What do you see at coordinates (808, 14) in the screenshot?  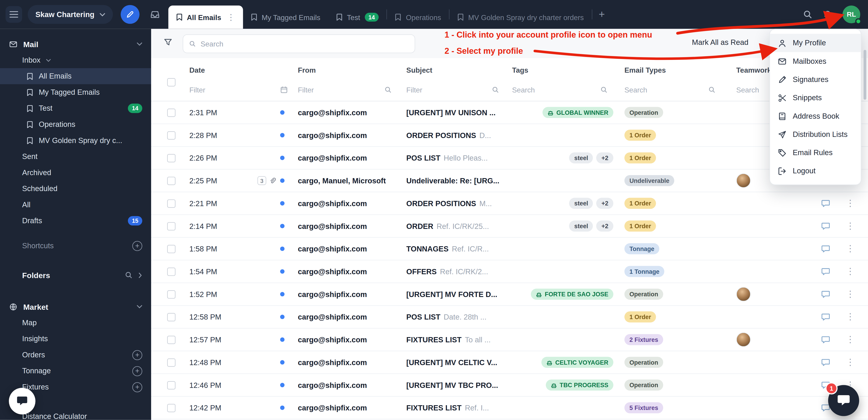 I see `search-icon` at bounding box center [808, 14].